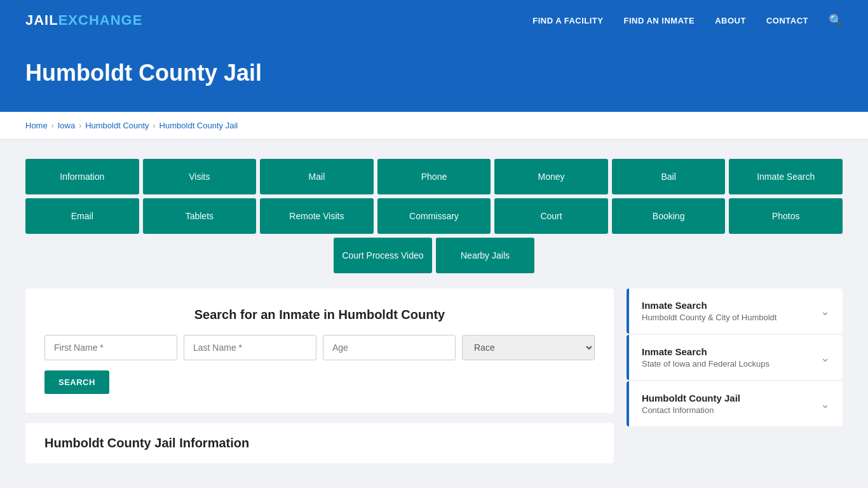  Describe the element at coordinates (825, 358) in the screenshot. I see `chevron-down-icon-2: ⌄` at that location.